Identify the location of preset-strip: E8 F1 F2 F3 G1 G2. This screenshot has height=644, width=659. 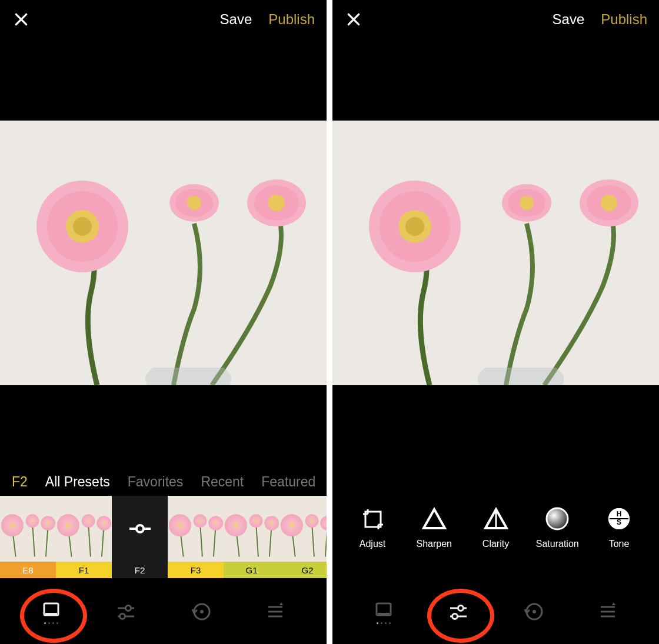
(164, 537).